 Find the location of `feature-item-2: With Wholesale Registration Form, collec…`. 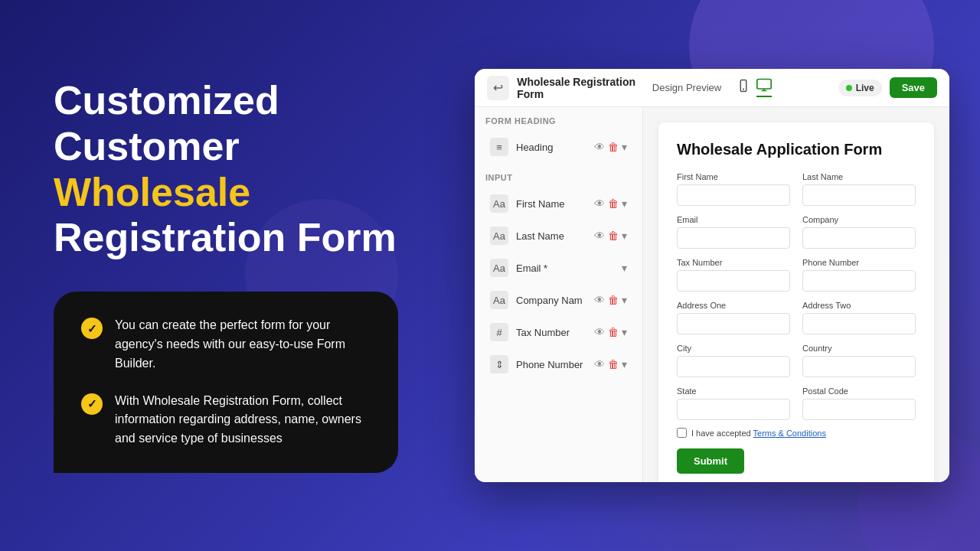

feature-item-2: With Wholesale Registration Form, collec… is located at coordinates (226, 420).